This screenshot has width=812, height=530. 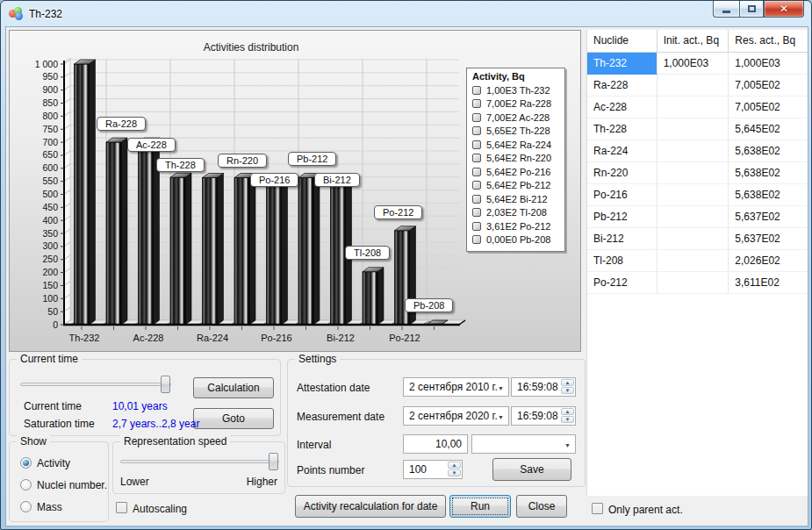 I want to click on table-cell: Ac-228, so click(x=622, y=107).